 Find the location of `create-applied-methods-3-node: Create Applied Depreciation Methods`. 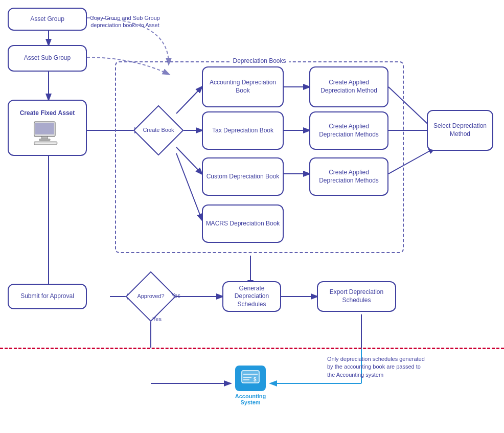

create-applied-methods-3-node: Create Applied Depreciation Methods is located at coordinates (349, 177).